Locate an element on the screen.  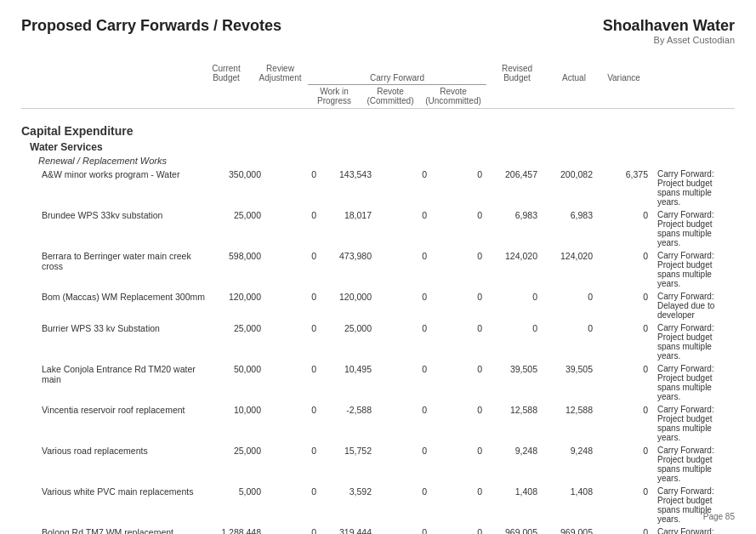
col-header-current-budget: CurrentBudget is located at coordinates (226, 73).